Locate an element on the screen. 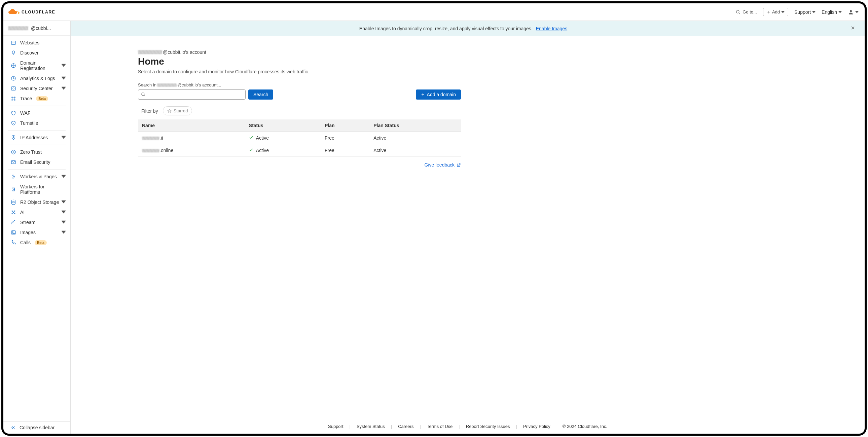 The height and width of the screenshot is (437, 868). ai-icon is located at coordinates (13, 212).